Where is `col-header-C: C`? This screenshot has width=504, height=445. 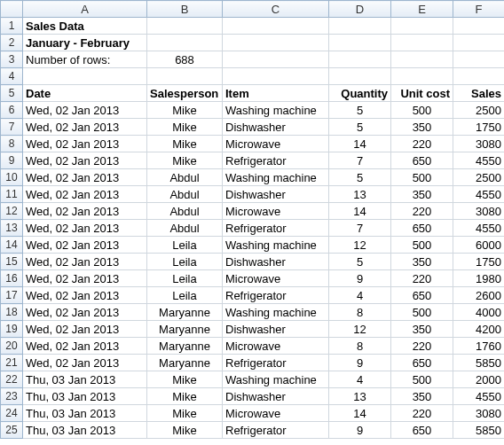
col-header-C: C is located at coordinates (276, 9).